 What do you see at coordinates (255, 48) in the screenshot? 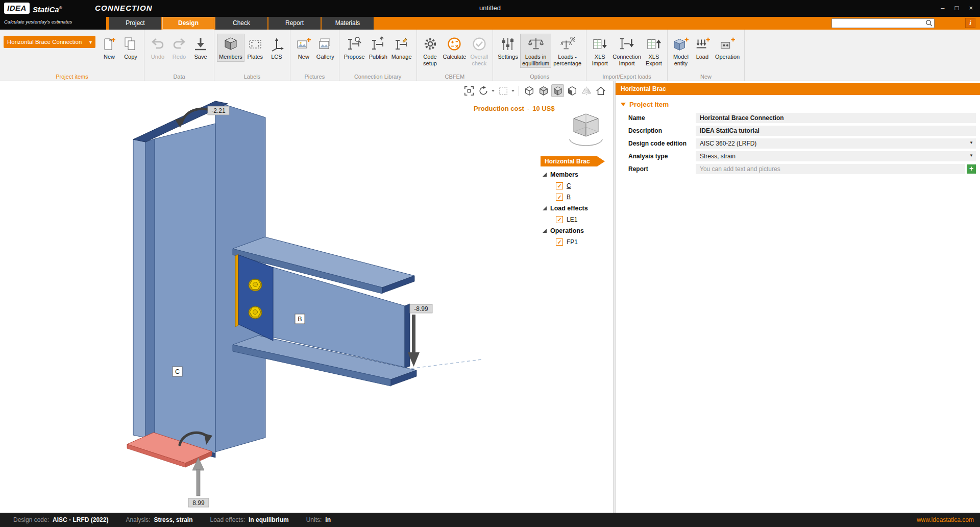
I see `ribbon-button-plates: Plates` at bounding box center [255, 48].